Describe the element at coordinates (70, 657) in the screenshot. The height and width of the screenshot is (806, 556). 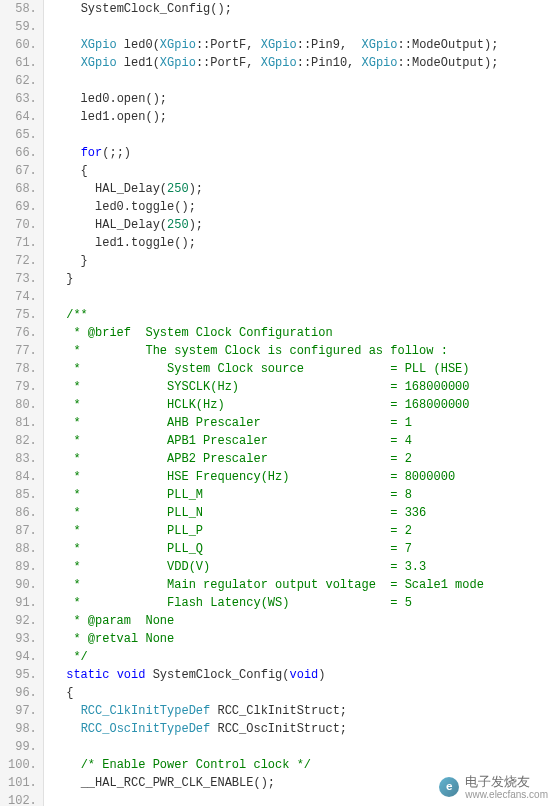
I see `code-token: */` at that location.